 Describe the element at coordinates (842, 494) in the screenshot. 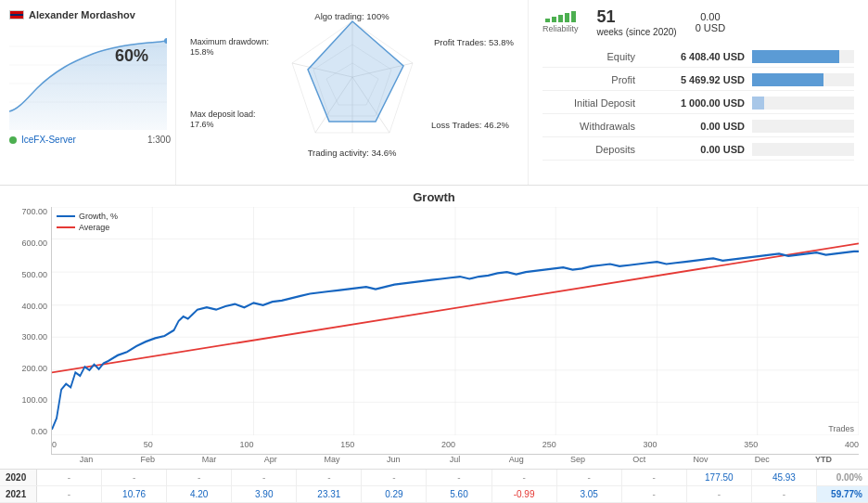

I see `ytd-2021: 59.77%` at that location.